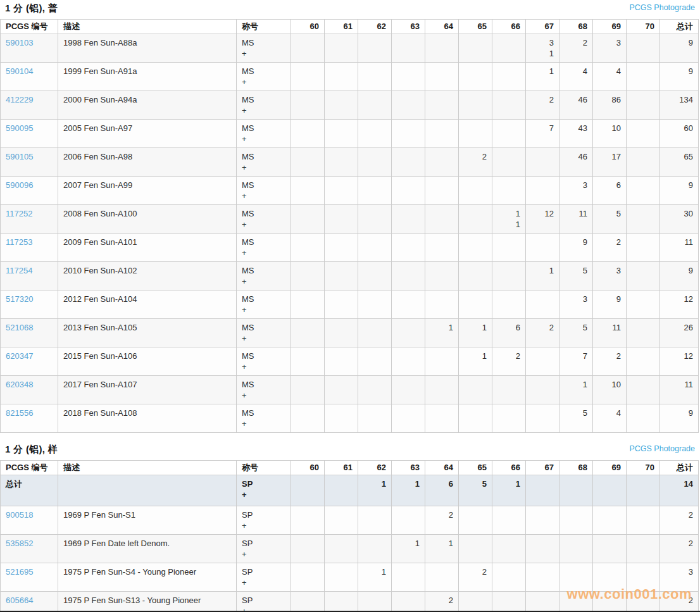 Image resolution: width=700 pixels, height=612 pixels. Describe the element at coordinates (308, 468) in the screenshot. I see `column-header-60: 60` at that location.